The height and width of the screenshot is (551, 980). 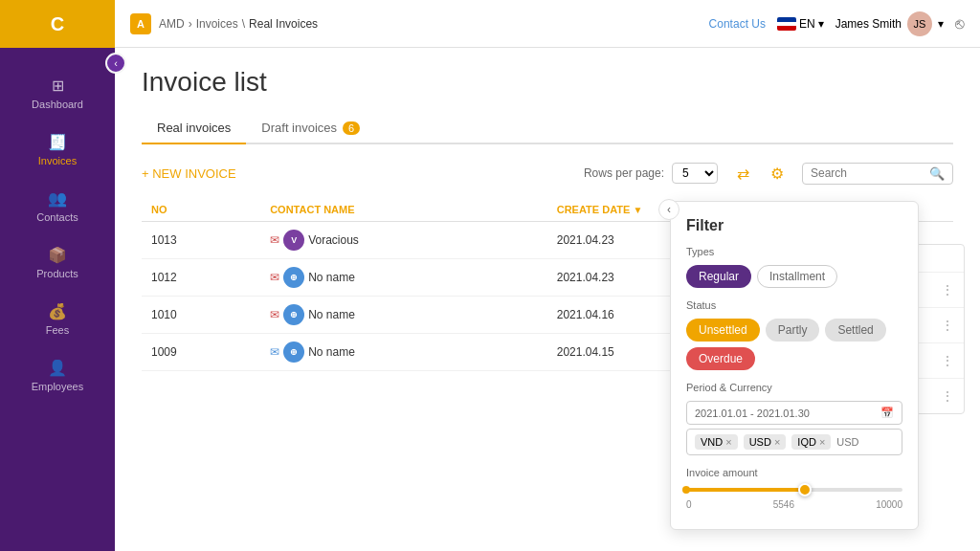 I want to click on contact-us-link: Contact Us, so click(x=737, y=24).